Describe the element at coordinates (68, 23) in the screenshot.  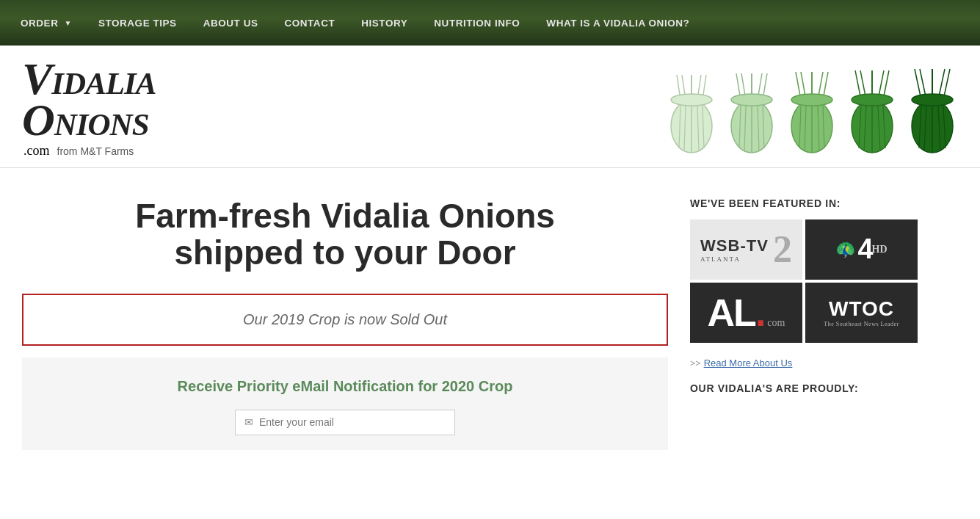
I see `dropdown-arrow-order: ▼` at that location.